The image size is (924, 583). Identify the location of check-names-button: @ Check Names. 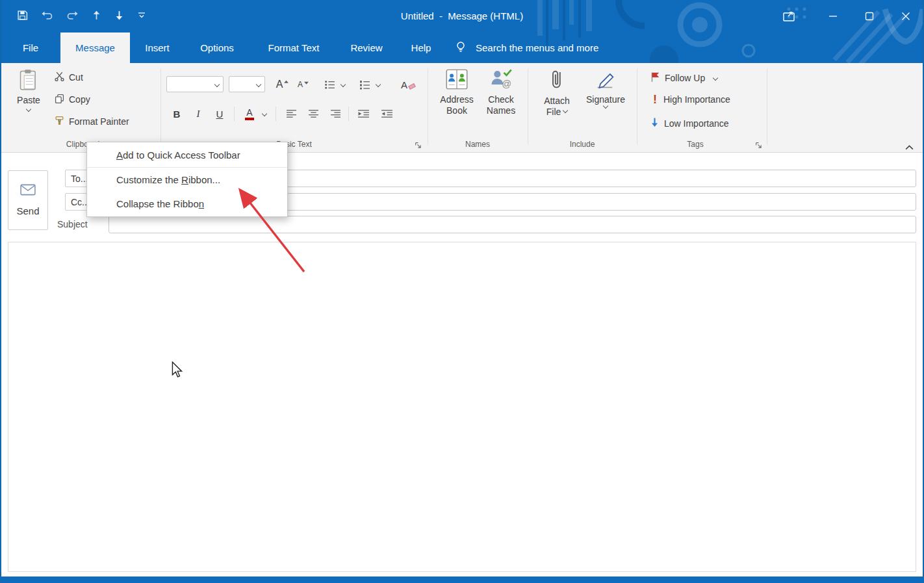
(501, 92).